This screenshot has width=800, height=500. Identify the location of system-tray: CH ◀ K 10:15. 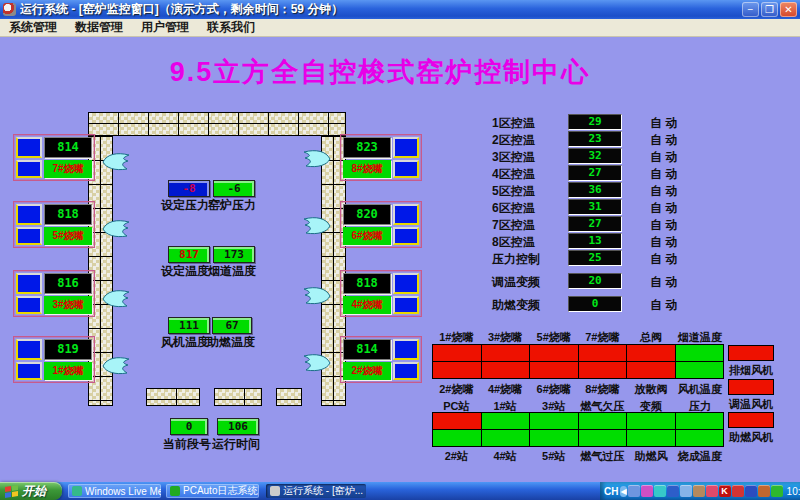
(700, 491).